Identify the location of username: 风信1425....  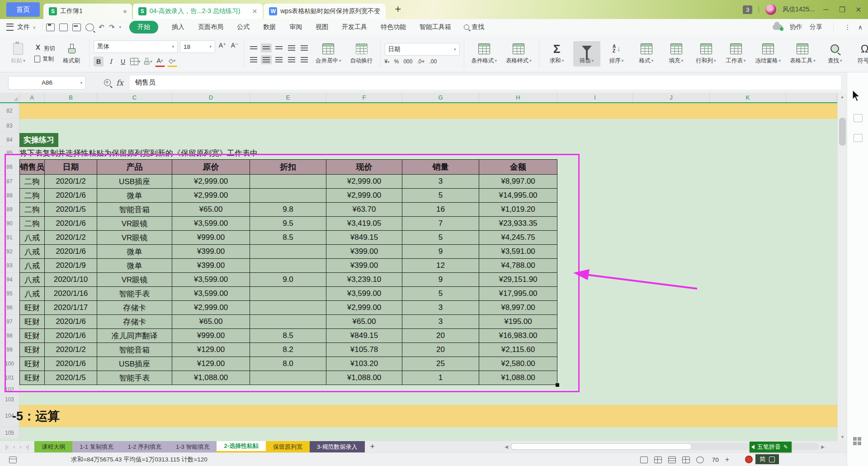
(798, 10).